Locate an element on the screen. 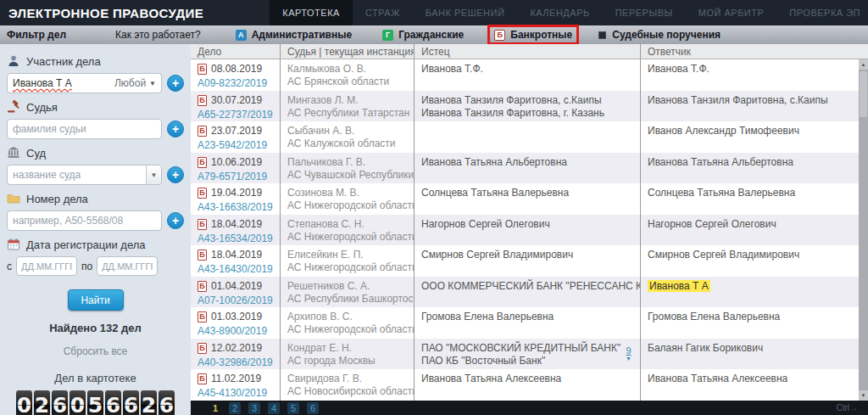  page-1: 1 is located at coordinates (215, 408).